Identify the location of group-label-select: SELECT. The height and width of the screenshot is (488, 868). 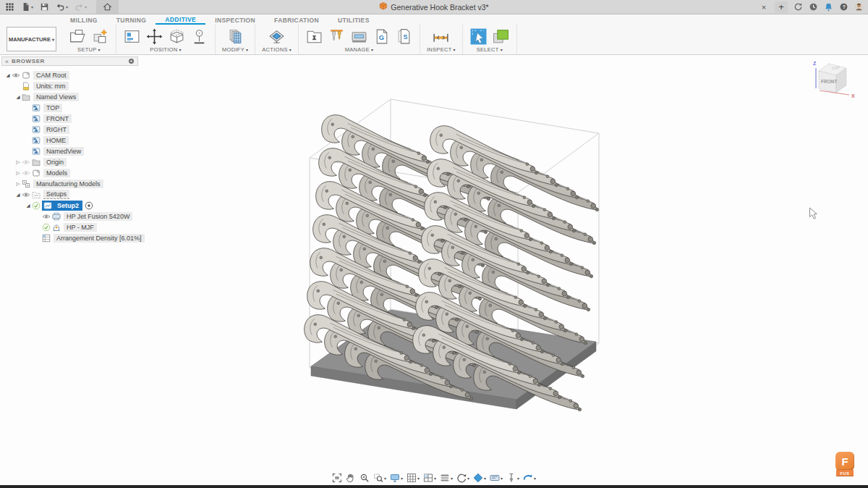
(490, 50).